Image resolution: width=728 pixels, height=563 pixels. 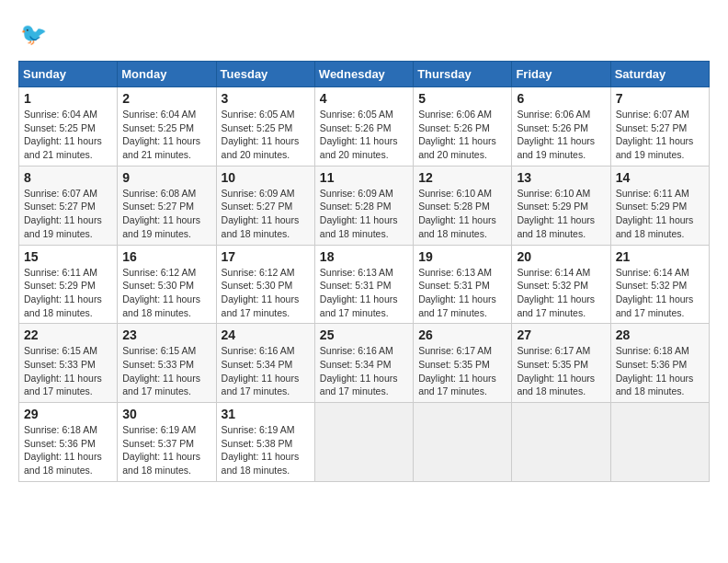 I want to click on day-number: 13, so click(x=561, y=178).